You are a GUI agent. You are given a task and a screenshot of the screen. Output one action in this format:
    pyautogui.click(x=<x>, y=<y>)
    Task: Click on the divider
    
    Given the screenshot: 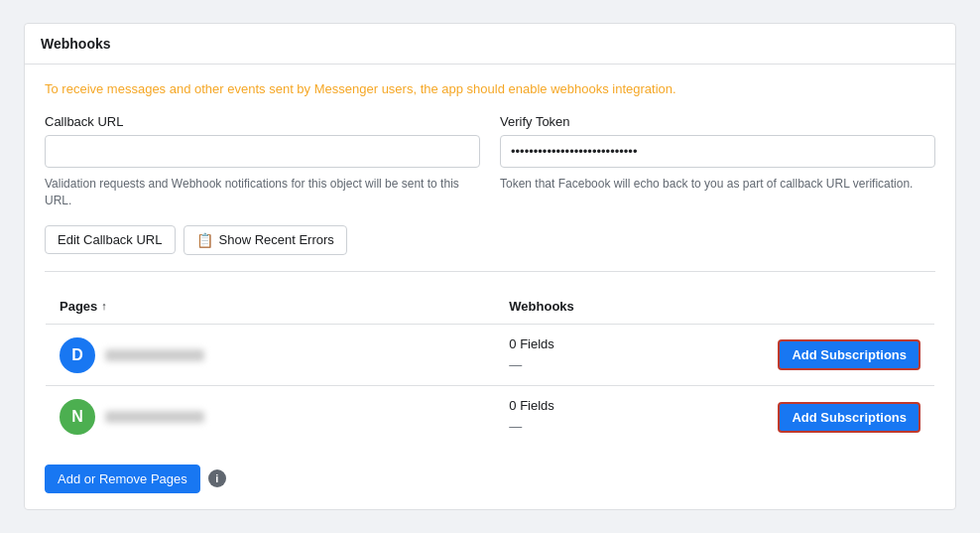 What is the action you would take?
    pyautogui.click(x=490, y=272)
    